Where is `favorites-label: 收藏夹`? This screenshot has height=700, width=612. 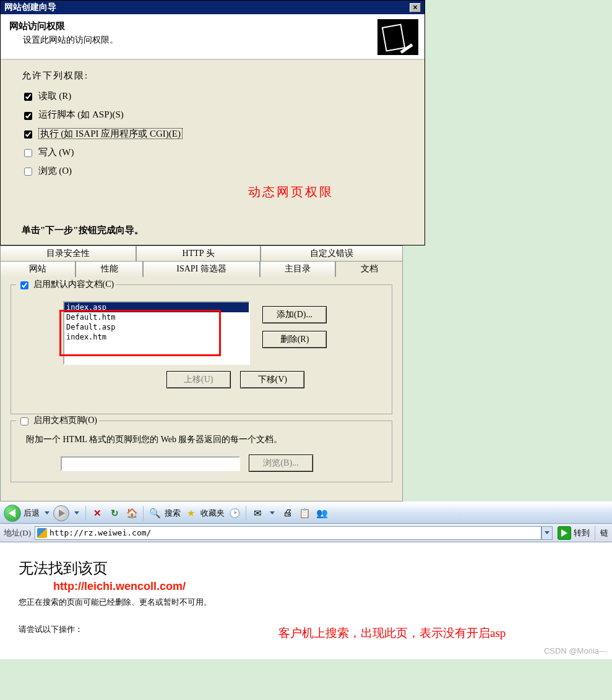
favorites-label: 收藏夹 is located at coordinates (213, 513).